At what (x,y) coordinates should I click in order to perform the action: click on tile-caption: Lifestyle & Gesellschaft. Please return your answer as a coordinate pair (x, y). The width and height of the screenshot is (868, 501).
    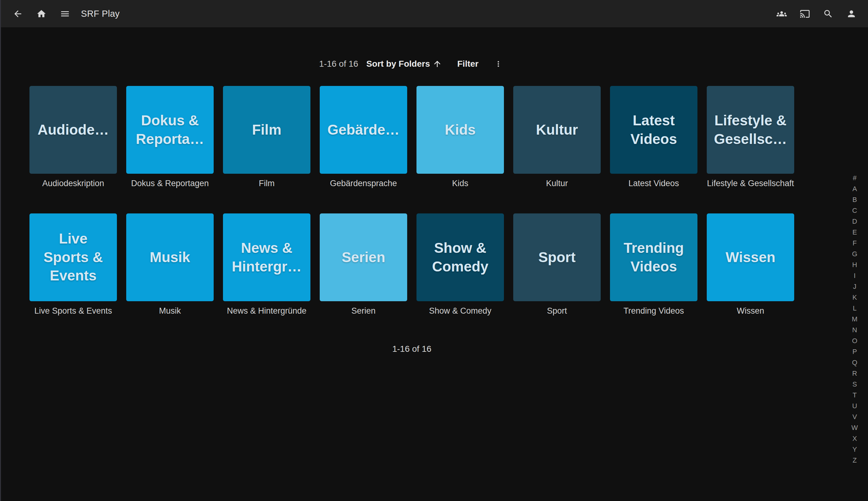
    Looking at the image, I should click on (750, 184).